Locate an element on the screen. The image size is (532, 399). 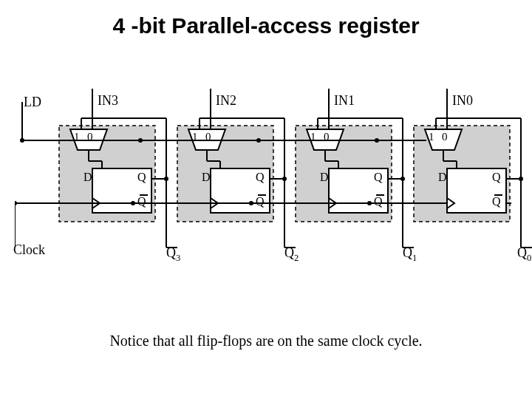
in1-label: IN1 is located at coordinates (344, 100).